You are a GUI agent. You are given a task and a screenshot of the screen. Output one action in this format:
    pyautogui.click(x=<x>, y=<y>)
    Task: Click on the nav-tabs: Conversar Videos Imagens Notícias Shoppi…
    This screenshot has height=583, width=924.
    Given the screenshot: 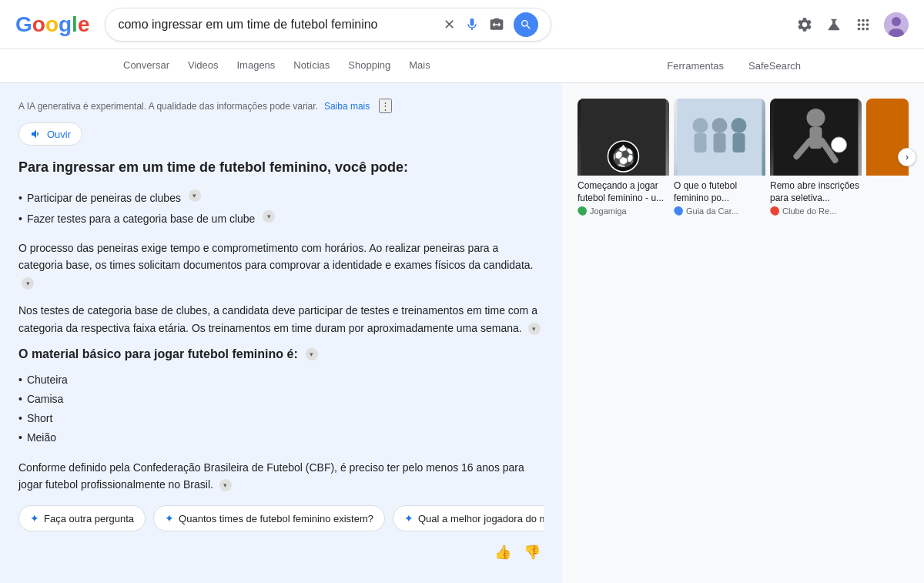 What is the action you would take?
    pyautogui.click(x=462, y=66)
    